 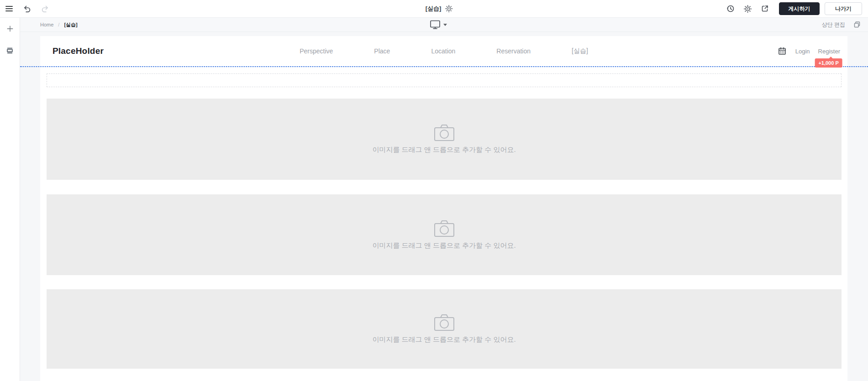 What do you see at coordinates (809, 51) in the screenshot?
I see `site-auth-group: Login Register +1,000 P` at bounding box center [809, 51].